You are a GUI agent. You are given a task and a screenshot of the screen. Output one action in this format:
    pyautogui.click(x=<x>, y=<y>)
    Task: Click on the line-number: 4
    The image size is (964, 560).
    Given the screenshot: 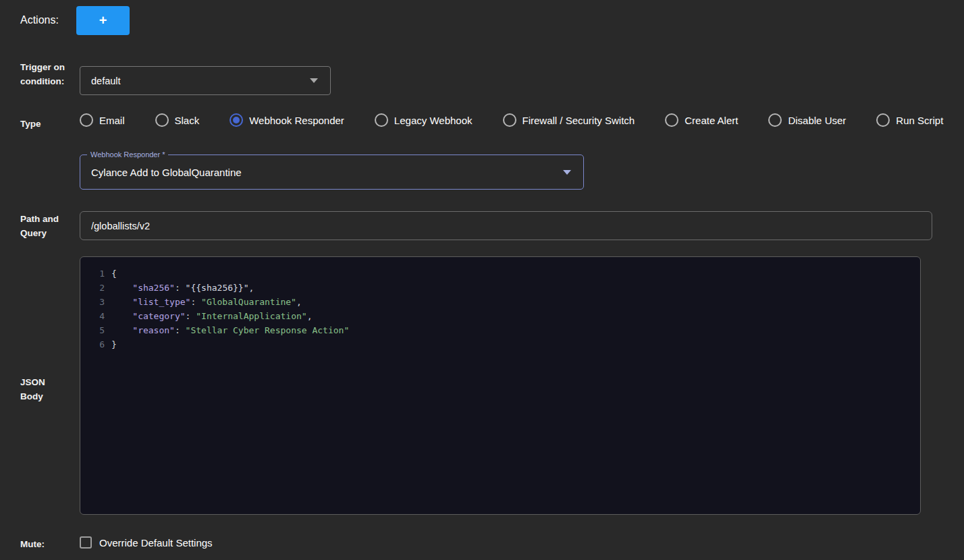 What is the action you would take?
    pyautogui.click(x=96, y=316)
    